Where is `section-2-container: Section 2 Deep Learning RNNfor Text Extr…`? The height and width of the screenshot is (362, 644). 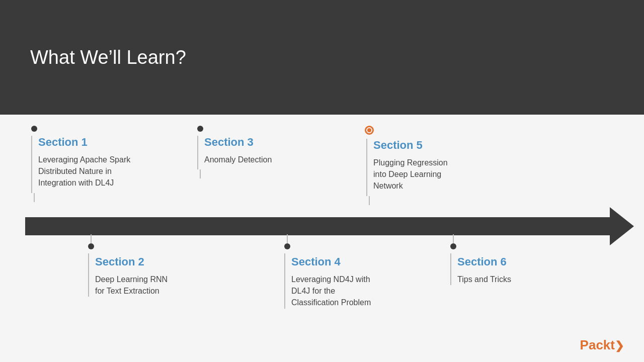
section-2-container: Section 2 Deep Learning RNNfor Text Extr… is located at coordinates (128, 270).